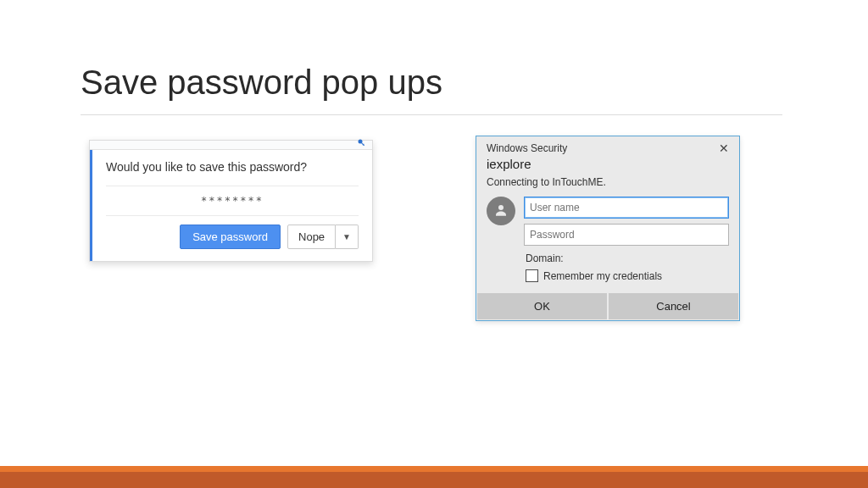  Describe the element at coordinates (608, 257) in the screenshot. I see `domain-label: Domain:` at that location.